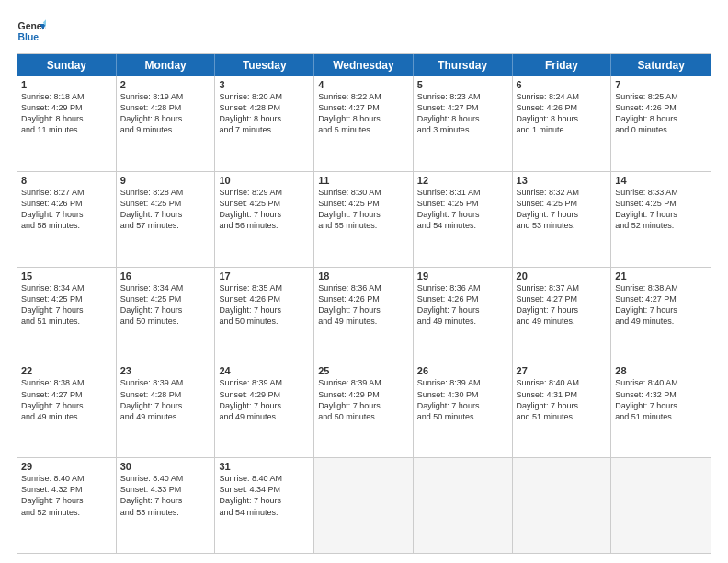 The image size is (728, 563). I want to click on cal-cell: 10Sunrise: 8:29 AM Sunset: 4:25 PM Dayli…, so click(265, 219).